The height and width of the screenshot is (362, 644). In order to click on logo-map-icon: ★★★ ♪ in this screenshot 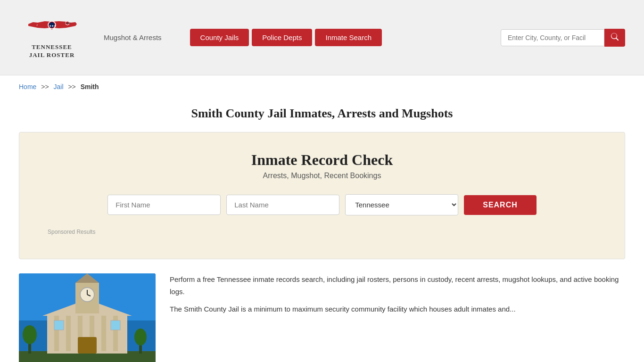, I will do `click(52, 28)`.